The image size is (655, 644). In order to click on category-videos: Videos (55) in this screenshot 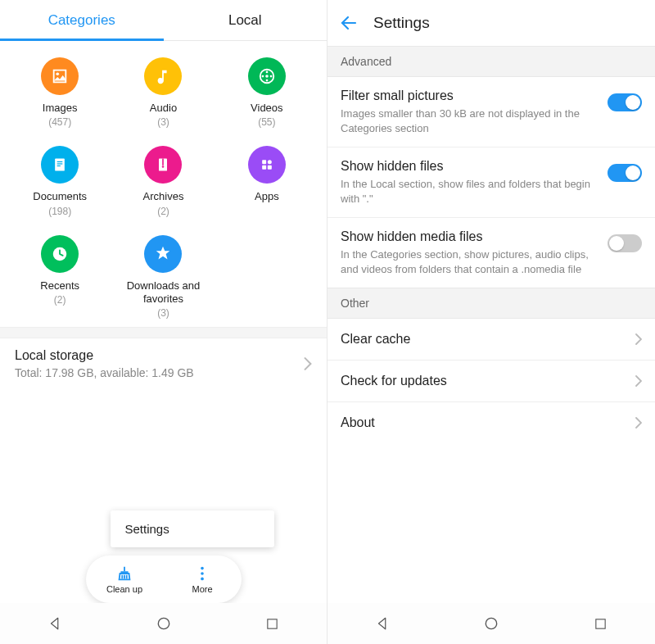, I will do `click(267, 93)`.